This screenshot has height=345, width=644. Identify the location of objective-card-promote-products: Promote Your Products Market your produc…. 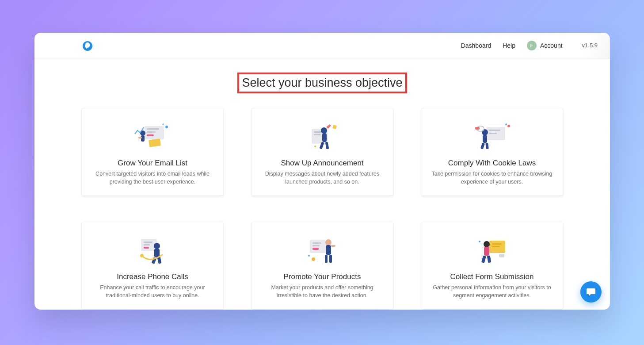
(322, 265).